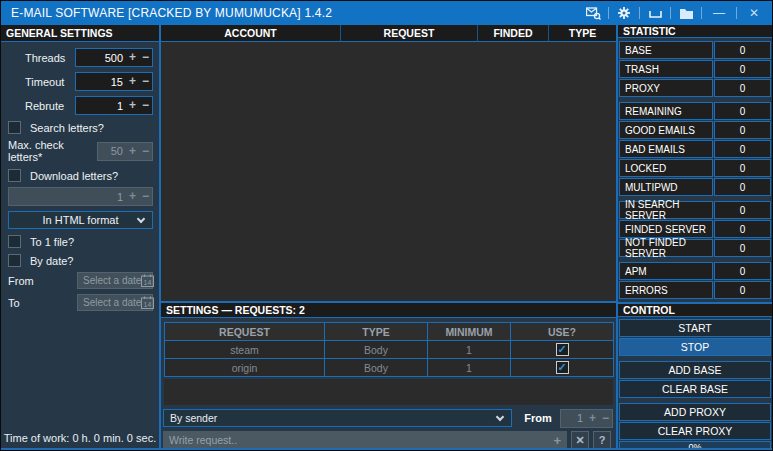  What do you see at coordinates (580, 440) in the screenshot?
I see `clear-request-button: ✕` at bounding box center [580, 440].